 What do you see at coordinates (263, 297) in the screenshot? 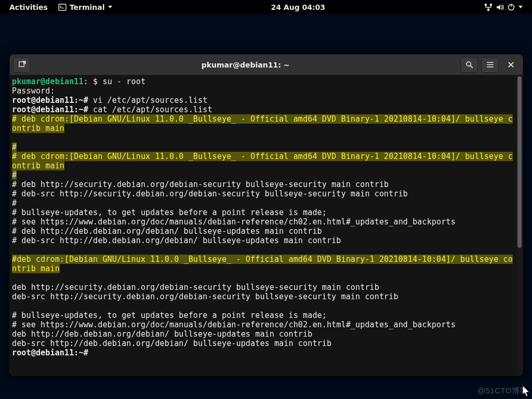
I see `output-line: deb-src http://security.debian.org/debia…` at bounding box center [263, 297].